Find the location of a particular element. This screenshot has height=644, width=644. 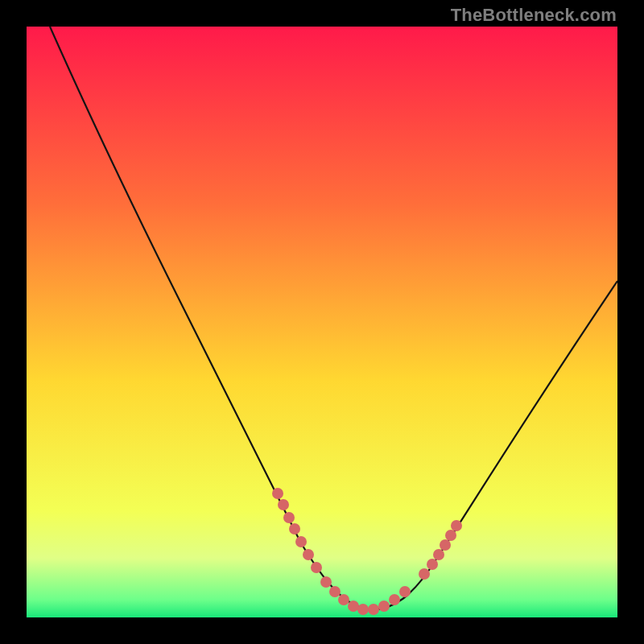

watermark-text: TheBottleneck.com is located at coordinates (534, 15).